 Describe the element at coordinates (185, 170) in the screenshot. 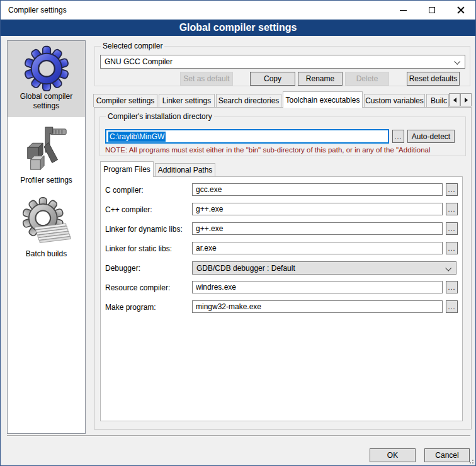

I see `tab-additional-paths: Additional Paths` at that location.